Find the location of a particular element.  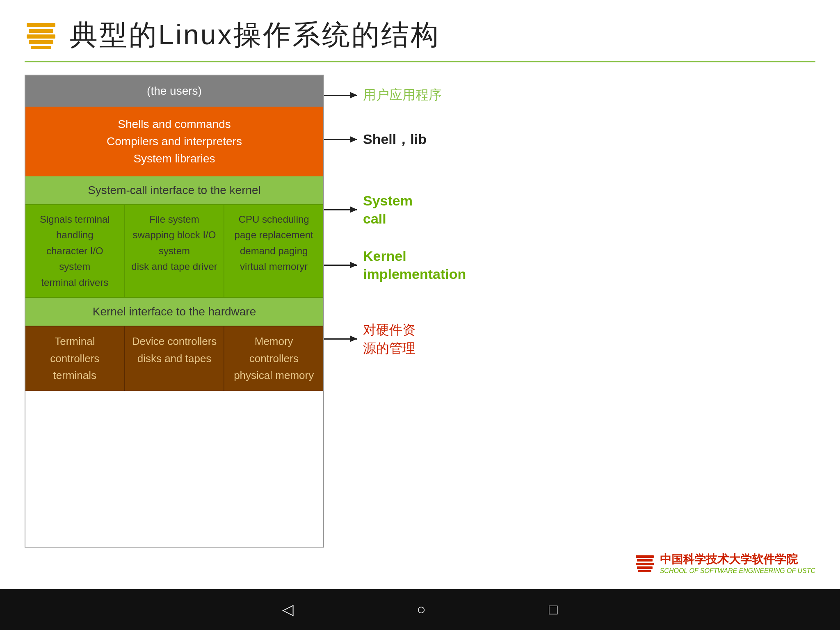

arrow-hw is located at coordinates (340, 339).